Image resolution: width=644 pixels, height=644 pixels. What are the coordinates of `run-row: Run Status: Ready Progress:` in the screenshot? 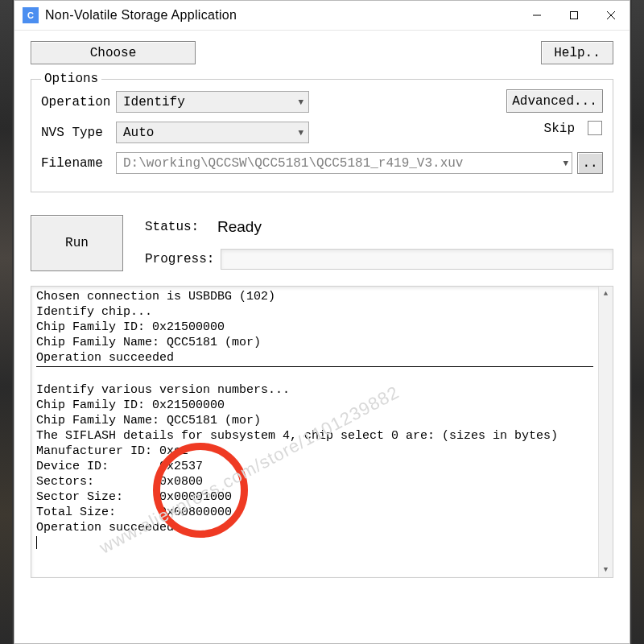 It's located at (322, 243).